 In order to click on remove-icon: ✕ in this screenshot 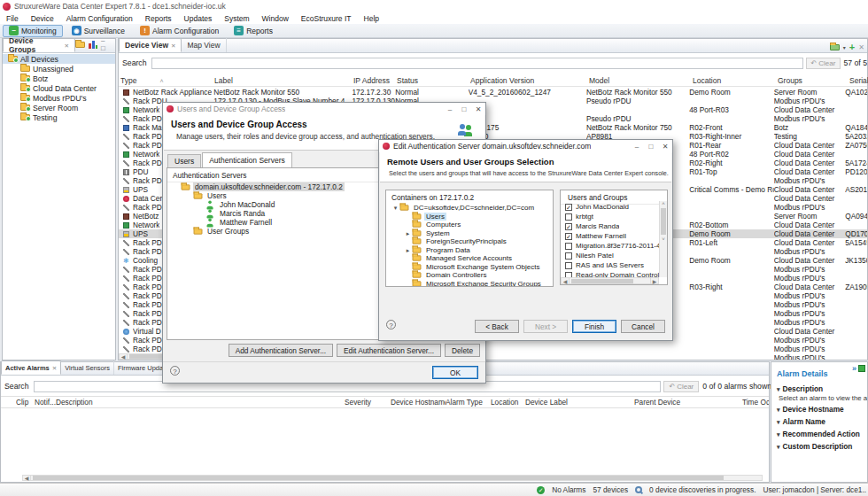, I will do `click(861, 48)`.